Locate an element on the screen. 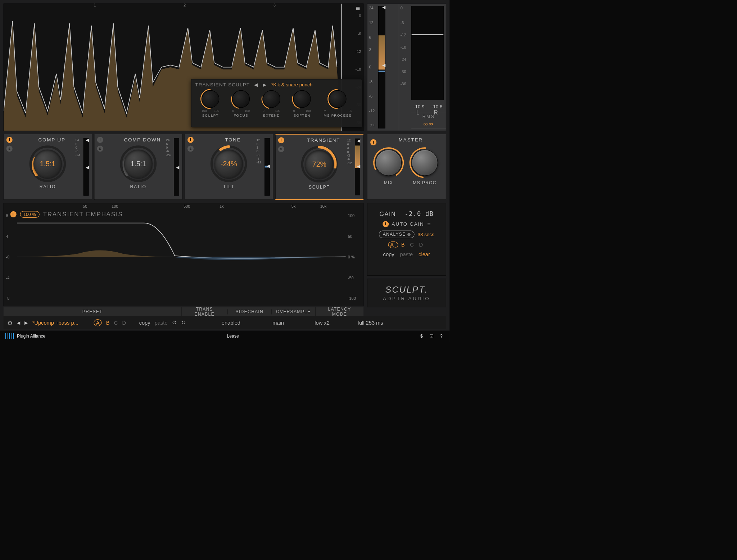 Image resolution: width=737 pixels, height=560 pixels. preset-next-icon: ▶ is located at coordinates (26, 322).